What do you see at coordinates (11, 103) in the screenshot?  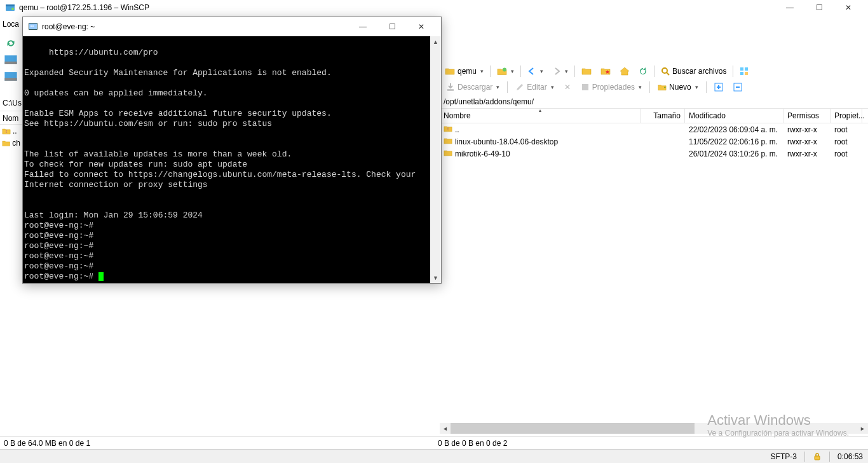 I see `local-path: C:\Us` at bounding box center [11, 103].